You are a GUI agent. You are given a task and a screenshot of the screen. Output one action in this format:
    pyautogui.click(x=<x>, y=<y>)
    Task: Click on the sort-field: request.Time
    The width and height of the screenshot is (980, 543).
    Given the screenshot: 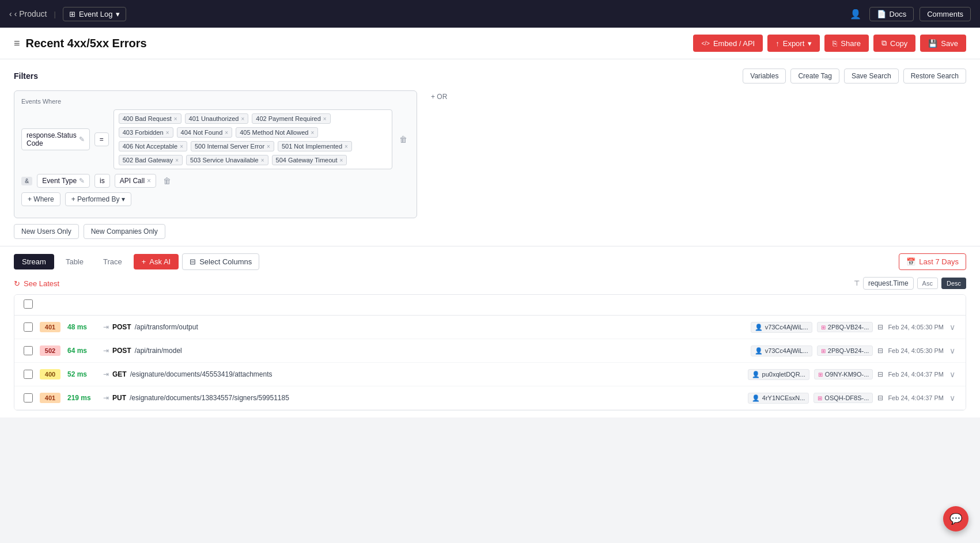 What is the action you would take?
    pyautogui.click(x=888, y=283)
    